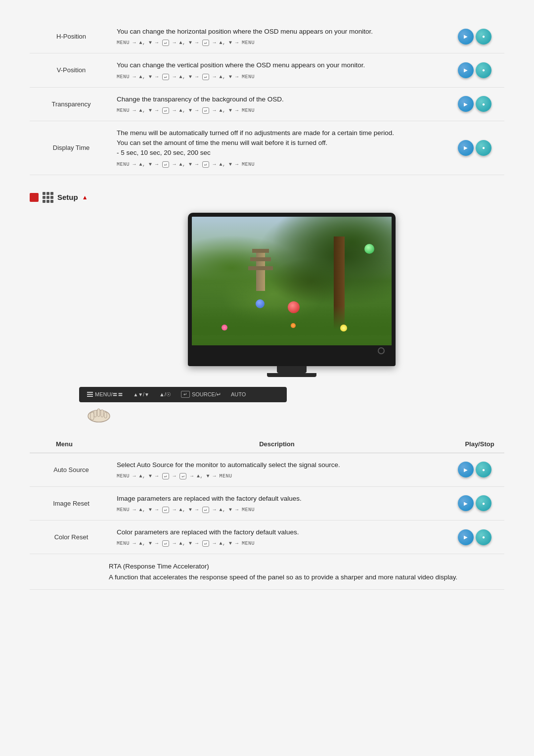 The height and width of the screenshot is (756, 534). What do you see at coordinates (305, 577) in the screenshot?
I see `rta-desc: A function that accelerates the response…` at bounding box center [305, 577].